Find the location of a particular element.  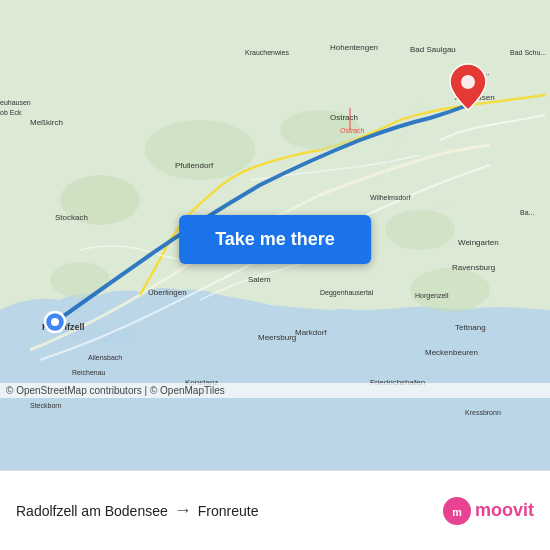

svg-text: Stockach is located at coordinates (72, 218).